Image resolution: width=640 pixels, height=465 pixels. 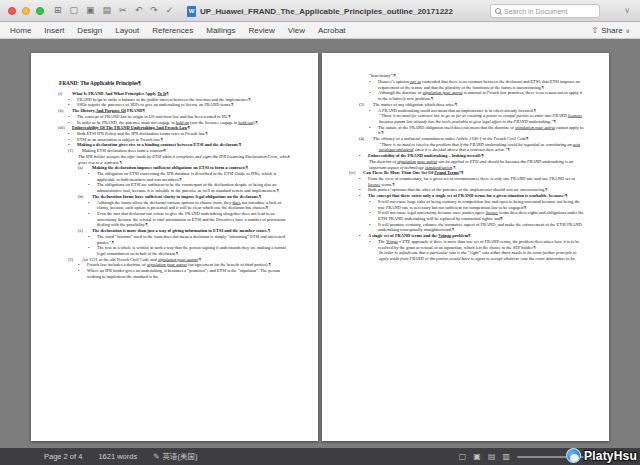 I want to click on paragraph-text: The doctrine of stipulation pour autrui …, so click(x=477, y=164).